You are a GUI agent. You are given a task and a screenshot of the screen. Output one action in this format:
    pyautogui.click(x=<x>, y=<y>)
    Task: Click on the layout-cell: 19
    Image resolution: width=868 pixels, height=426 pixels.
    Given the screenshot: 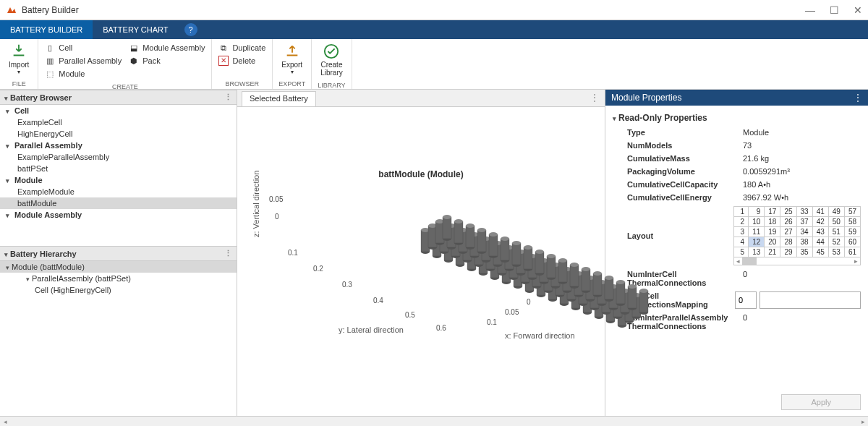 What is the action you would take?
    pyautogui.click(x=773, y=232)
    